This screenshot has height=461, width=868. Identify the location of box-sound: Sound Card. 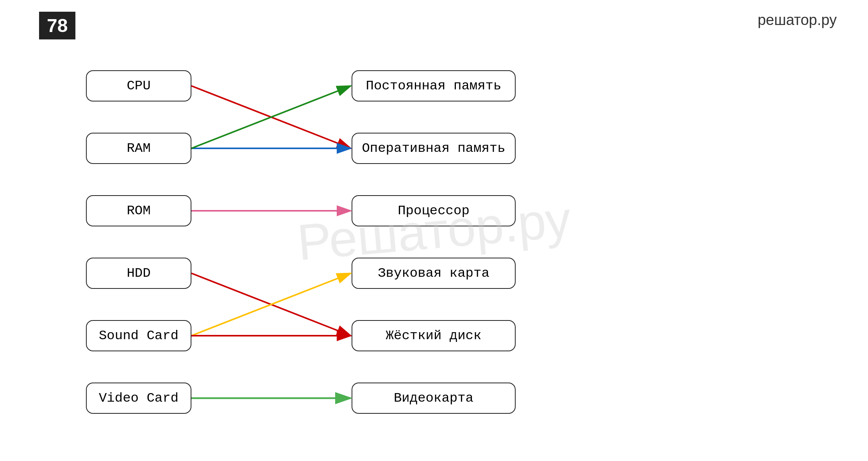
(139, 336).